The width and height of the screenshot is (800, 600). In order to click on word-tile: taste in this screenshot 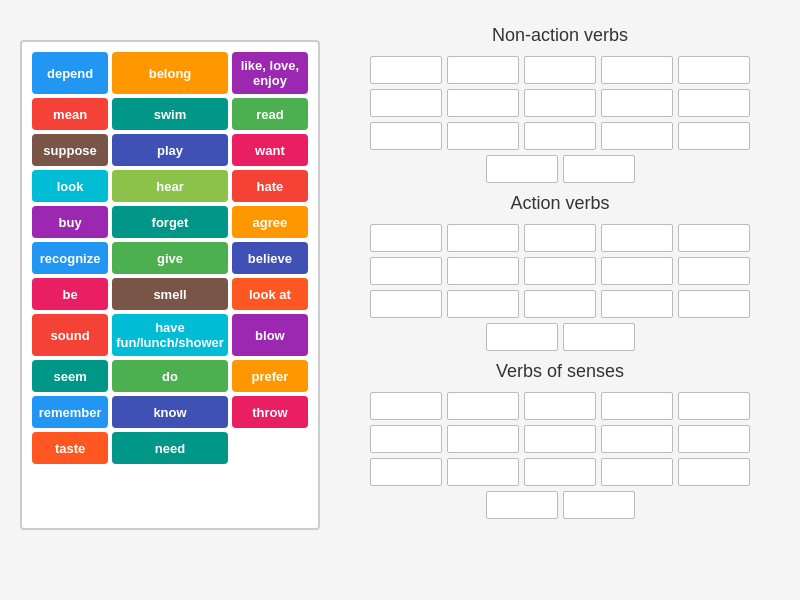, I will do `click(70, 448)`.